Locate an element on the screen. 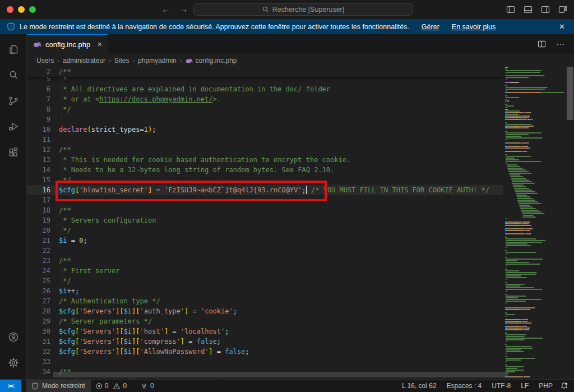 The height and width of the screenshot is (392, 574). title-bar: ← → Recherche [Superuser] is located at coordinates (287, 10).